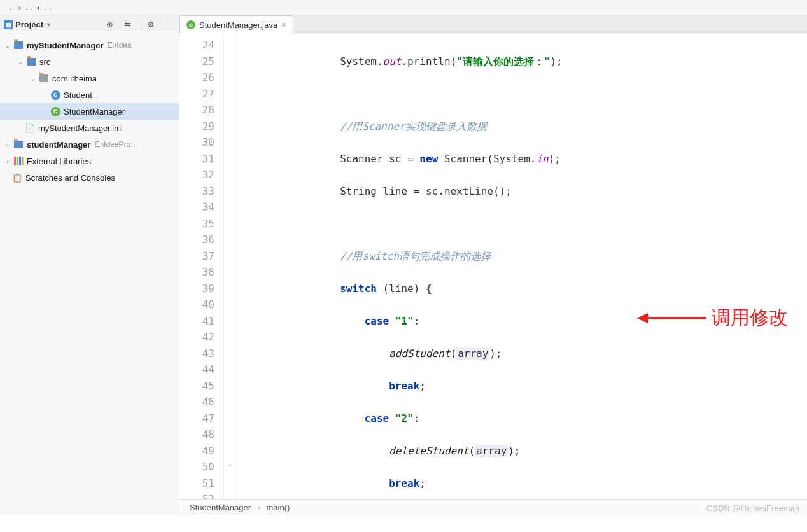 The image size is (807, 532). What do you see at coordinates (127, 25) in the screenshot?
I see `expand-icon: ⇆` at bounding box center [127, 25].